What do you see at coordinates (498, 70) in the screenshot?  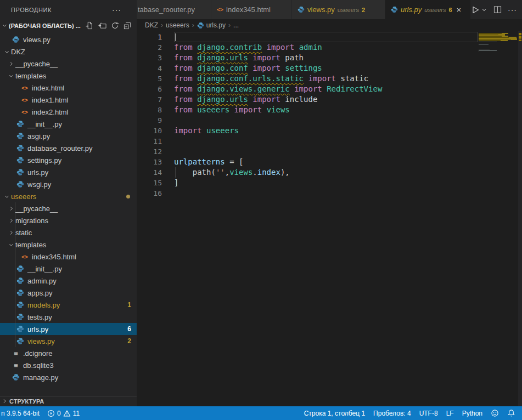 I see `minimap` at bounding box center [498, 70].